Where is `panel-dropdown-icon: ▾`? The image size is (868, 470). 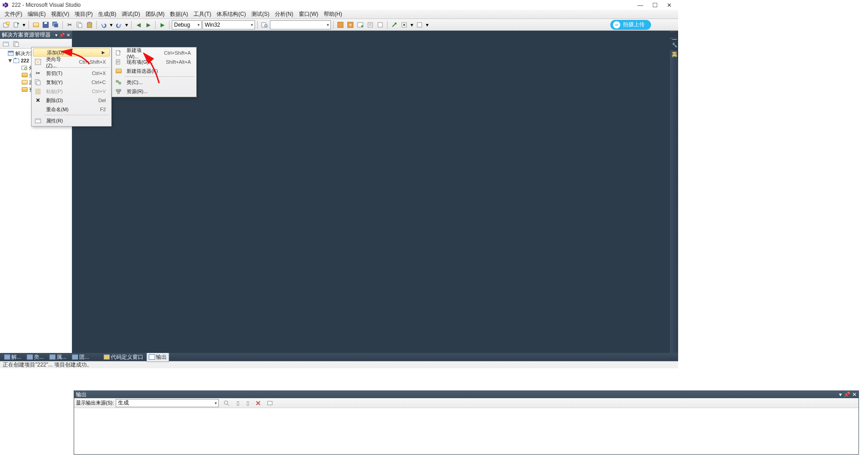
panel-dropdown-icon: ▾ is located at coordinates (56, 35).